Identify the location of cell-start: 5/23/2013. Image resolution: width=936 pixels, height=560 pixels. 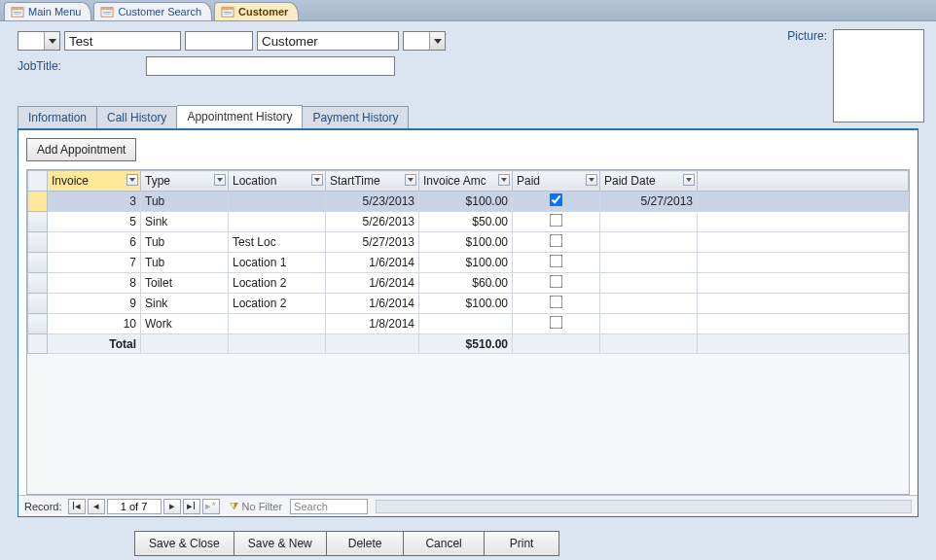
(373, 202).